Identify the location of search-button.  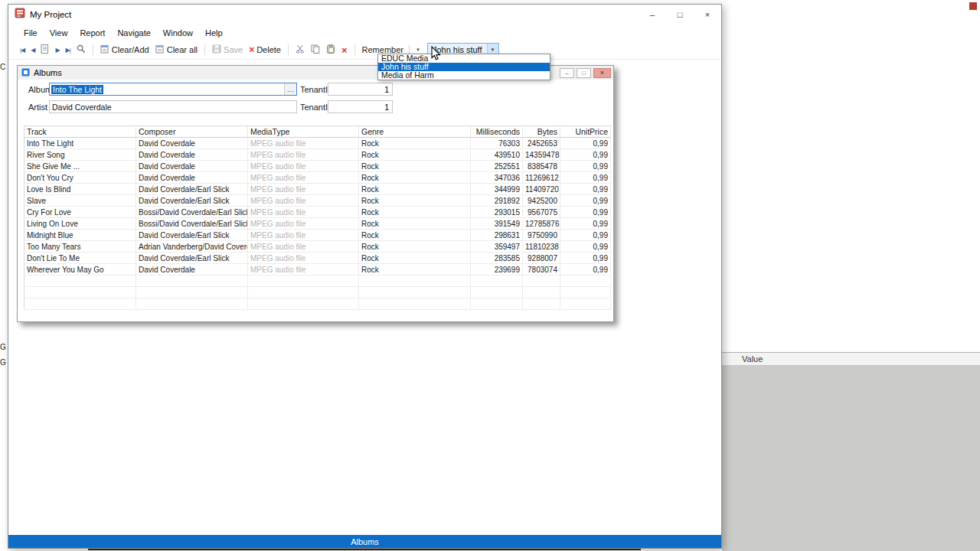
(81, 50).